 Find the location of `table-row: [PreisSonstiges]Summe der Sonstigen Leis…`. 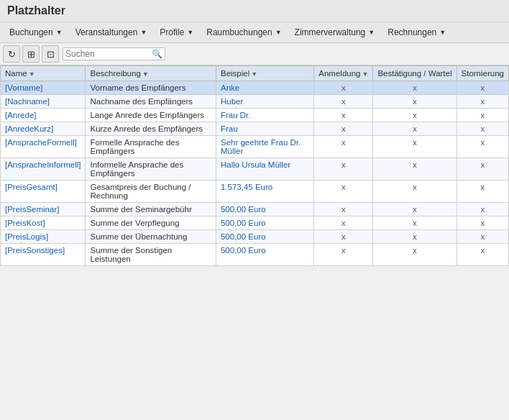

table-row: [PreisSonstiges]Summe der Sonstigen Leis… is located at coordinates (254, 255).